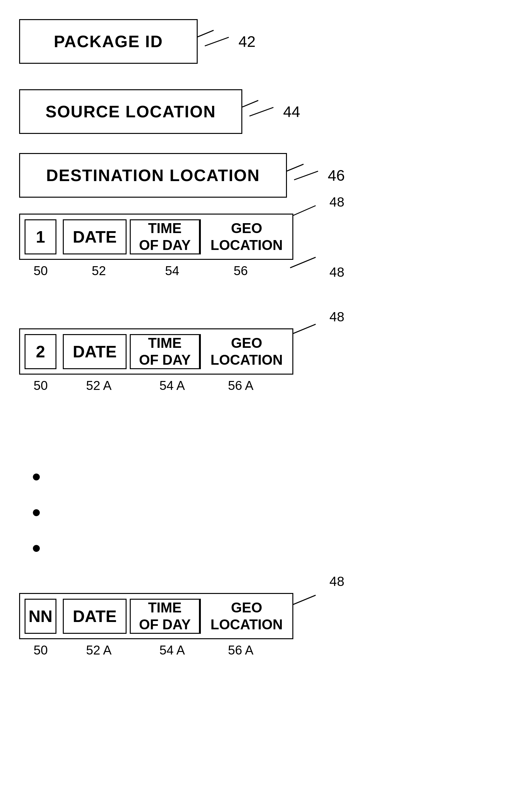  What do you see at coordinates (41, 352) in the screenshot?
I see `scan-record-2-seq: 2` at bounding box center [41, 352].